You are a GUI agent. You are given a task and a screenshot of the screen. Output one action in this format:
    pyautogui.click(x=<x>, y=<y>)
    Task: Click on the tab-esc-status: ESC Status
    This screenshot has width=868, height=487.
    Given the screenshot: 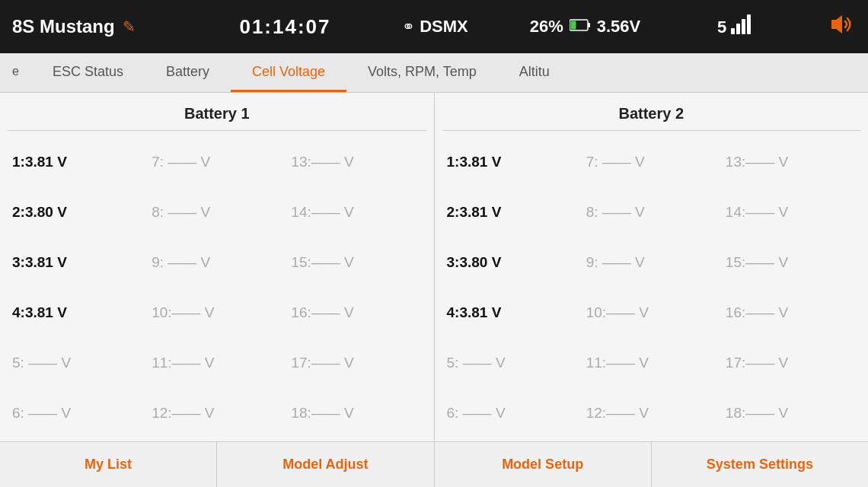 What is the action you would take?
    pyautogui.click(x=88, y=73)
    